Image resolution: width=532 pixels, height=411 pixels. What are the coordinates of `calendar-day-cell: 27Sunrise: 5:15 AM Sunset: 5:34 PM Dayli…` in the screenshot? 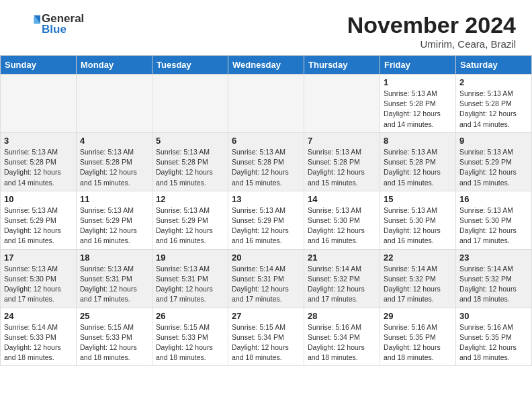 It's located at (266, 337).